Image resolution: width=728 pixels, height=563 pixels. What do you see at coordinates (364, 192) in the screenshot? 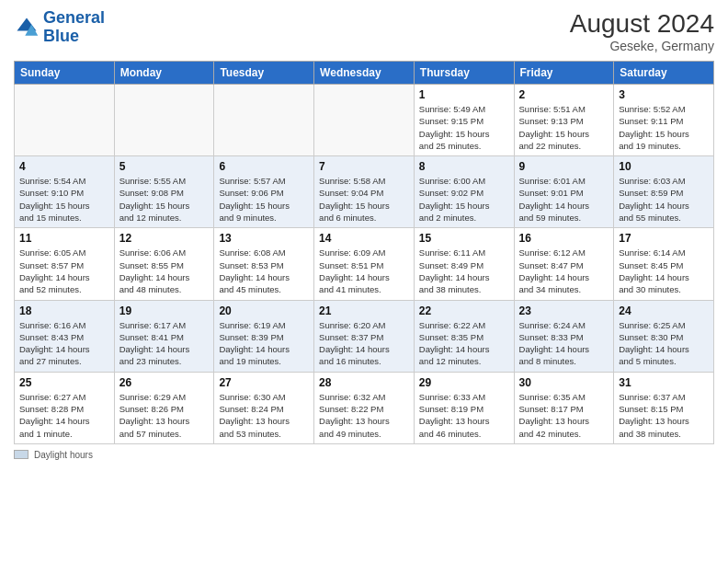
I see `calendar-week-row: 4Sunrise: 5:54 AMSunset: 9:10 PMDaylight…` at bounding box center [364, 192].